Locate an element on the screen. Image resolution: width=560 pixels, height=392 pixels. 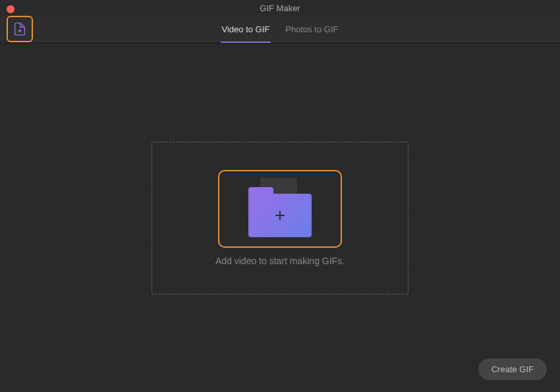
title-bar: GIF Maker is located at coordinates (280, 8).